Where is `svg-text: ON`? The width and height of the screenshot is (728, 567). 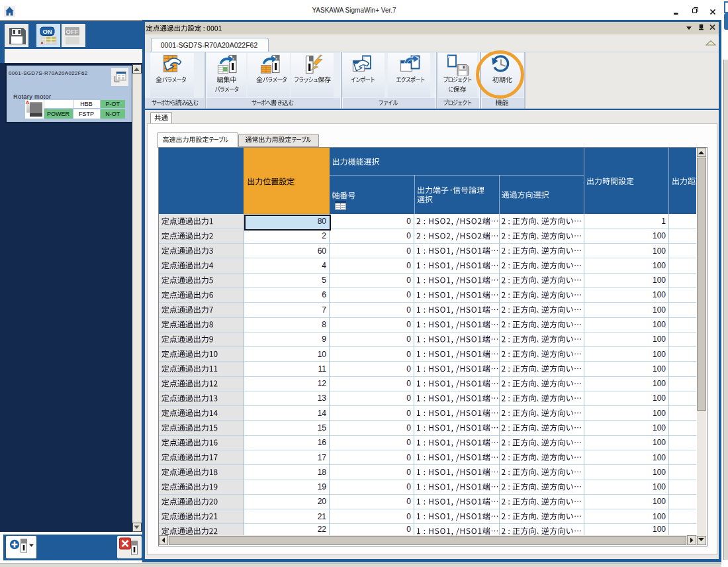 svg-text: ON is located at coordinates (47, 32).